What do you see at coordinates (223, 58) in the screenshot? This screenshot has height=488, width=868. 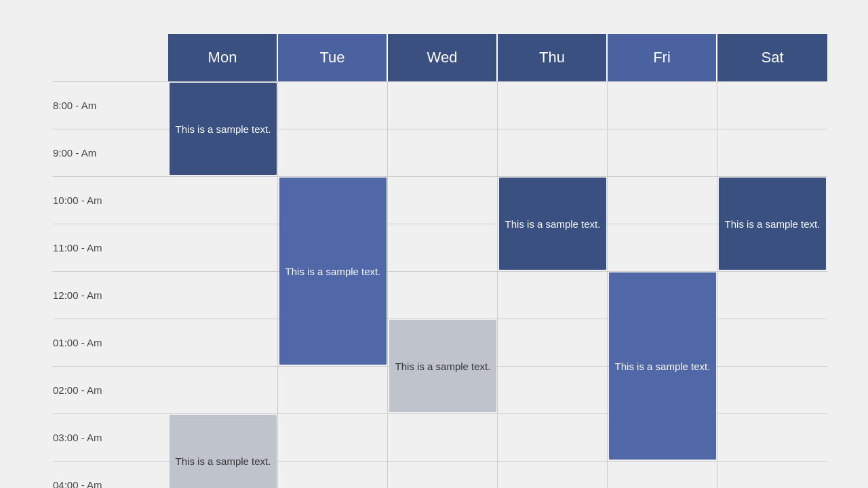 I see `day-header-mon: Mon` at bounding box center [223, 58].